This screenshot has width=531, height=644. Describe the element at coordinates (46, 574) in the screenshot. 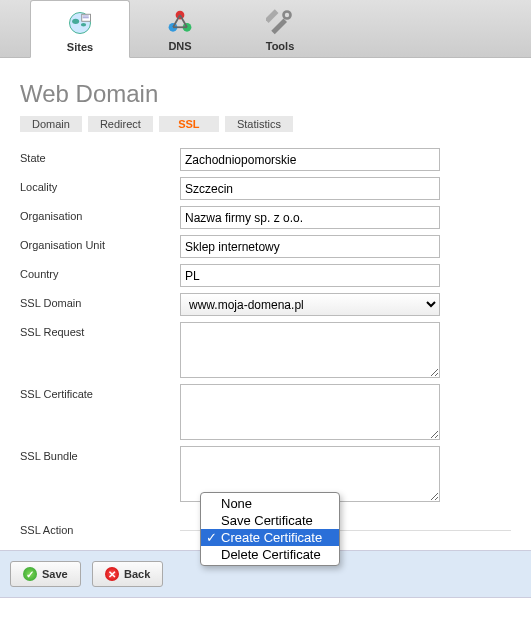

I see `save-button: ✓ Save` at that location.